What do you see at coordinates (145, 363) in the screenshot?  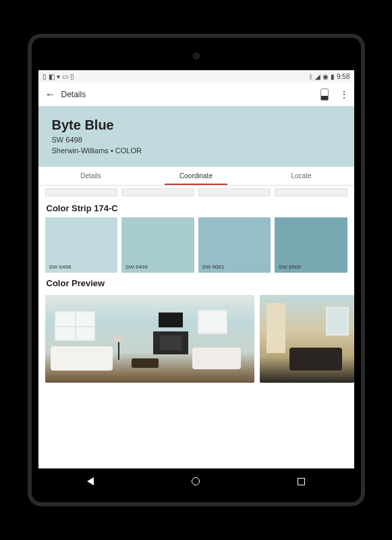 I see `room-table` at bounding box center [145, 363].